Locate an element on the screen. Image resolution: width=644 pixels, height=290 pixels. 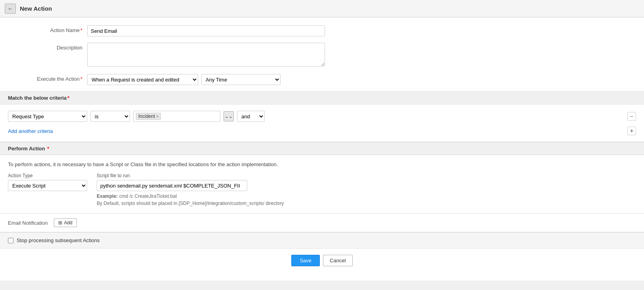
execute-when-select: When a Request is created and editedWhen… is located at coordinates (143, 80).